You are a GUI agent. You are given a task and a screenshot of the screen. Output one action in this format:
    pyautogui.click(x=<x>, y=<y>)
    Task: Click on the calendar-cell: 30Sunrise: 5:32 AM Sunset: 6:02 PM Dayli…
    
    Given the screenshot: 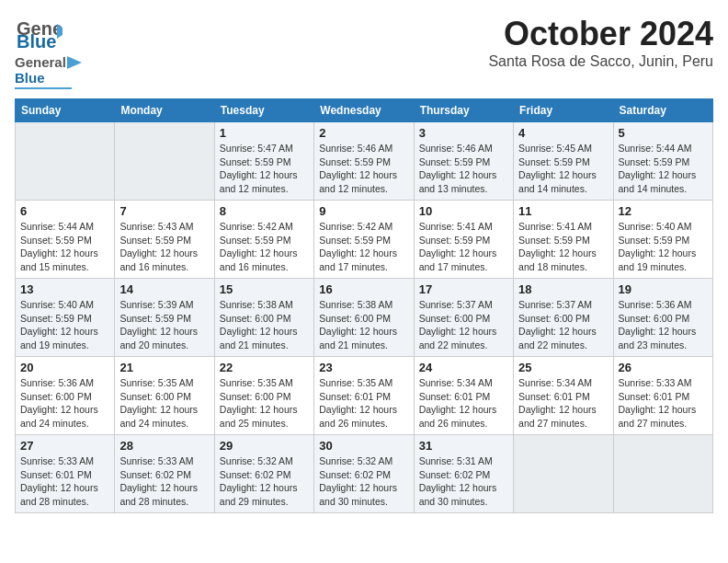 What is the action you would take?
    pyautogui.click(x=364, y=475)
    